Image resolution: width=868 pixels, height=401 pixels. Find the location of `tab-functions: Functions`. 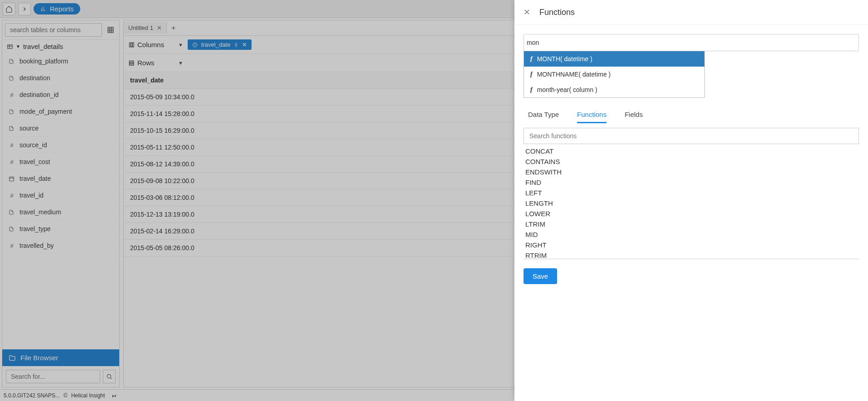

tab-functions: Functions is located at coordinates (592, 115).